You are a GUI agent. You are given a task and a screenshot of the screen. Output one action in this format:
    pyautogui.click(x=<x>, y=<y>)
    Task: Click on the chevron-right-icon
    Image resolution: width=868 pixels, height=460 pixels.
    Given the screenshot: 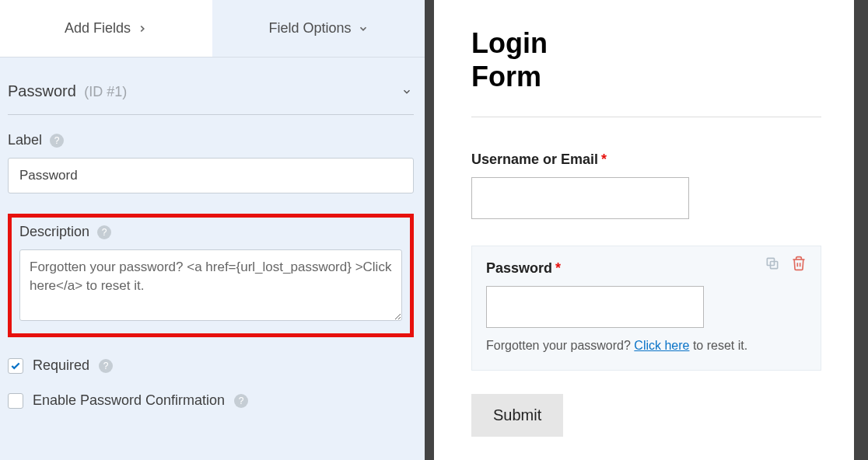 What is the action you would take?
    pyautogui.click(x=142, y=29)
    